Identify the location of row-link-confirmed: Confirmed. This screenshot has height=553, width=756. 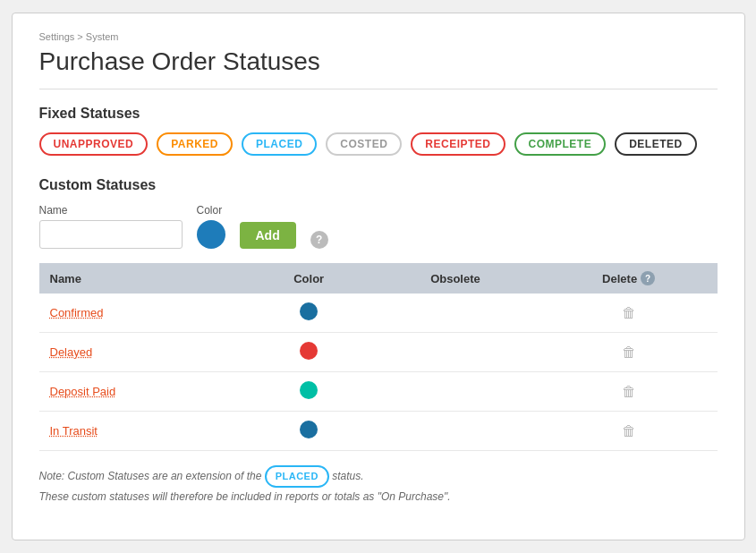
(77, 313).